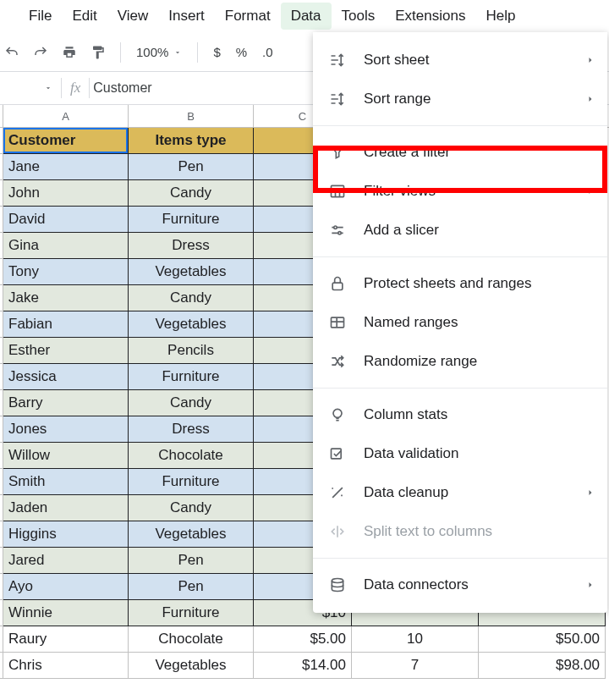  Describe the element at coordinates (191, 141) in the screenshot. I see `header-cell: Items type` at that location.